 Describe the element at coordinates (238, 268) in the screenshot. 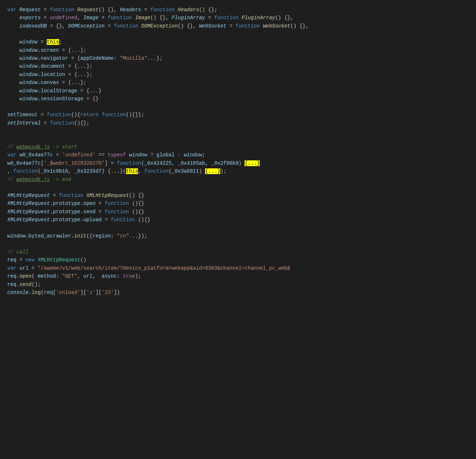

I see `code-line-var-url: var url = "/aweme/v1/web/search/item/?de…` at that location.